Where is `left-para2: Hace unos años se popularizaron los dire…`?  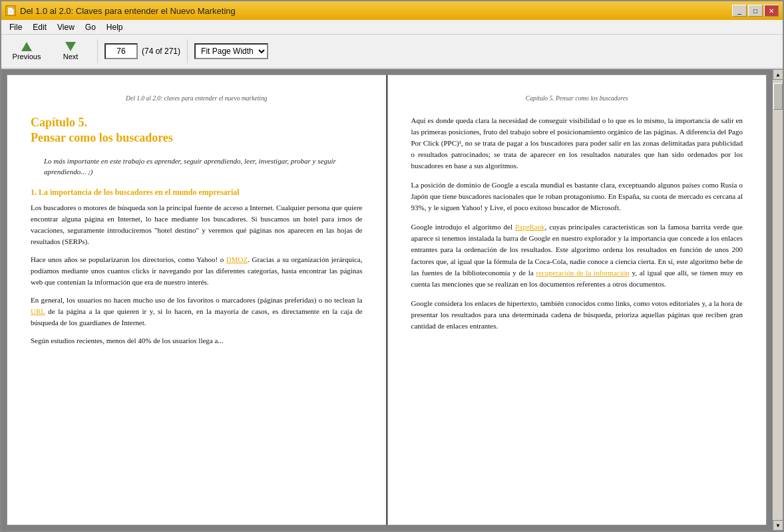 left-para2: Hace unos años se popularizaron los dire… is located at coordinates (197, 271).